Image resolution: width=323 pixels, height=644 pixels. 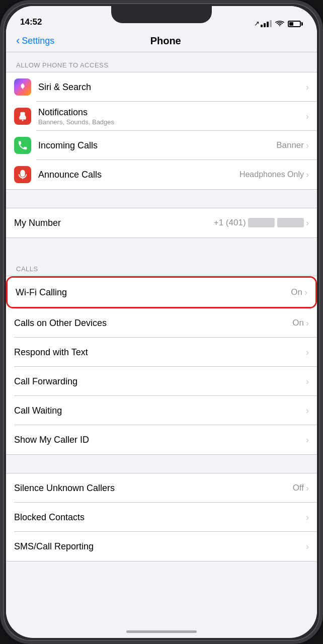 What do you see at coordinates (23, 116) in the screenshot?
I see `notifications-symbol` at bounding box center [23, 116].